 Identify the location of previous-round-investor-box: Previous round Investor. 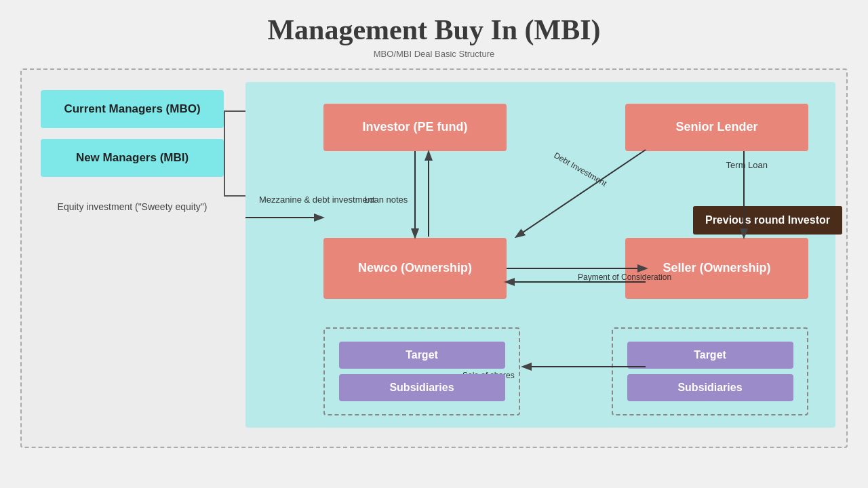
(768, 220).